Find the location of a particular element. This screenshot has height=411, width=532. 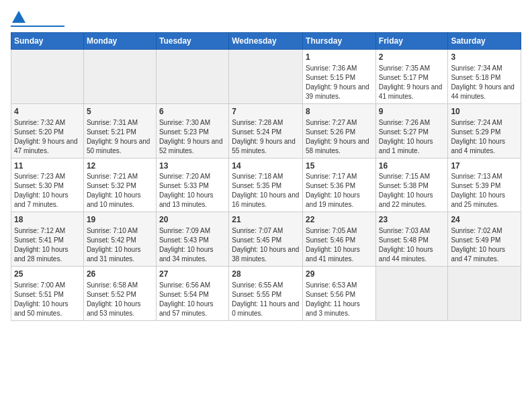

day-number: 18 is located at coordinates (47, 220).